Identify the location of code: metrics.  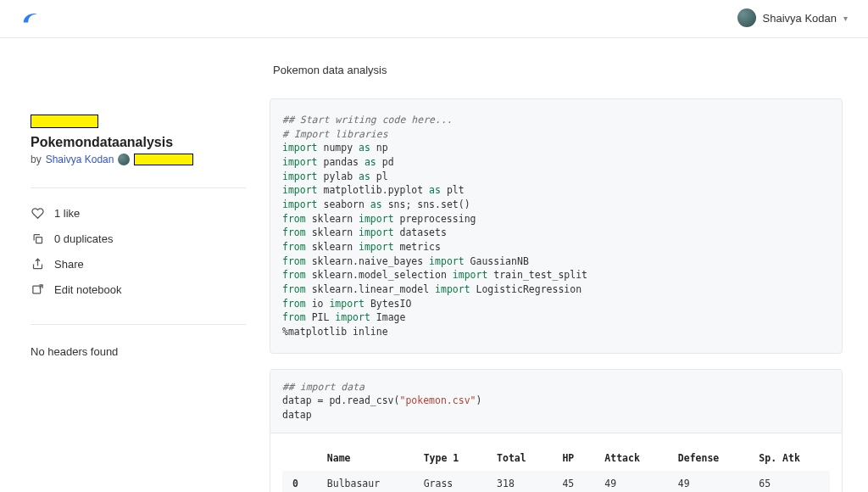
(417, 247).